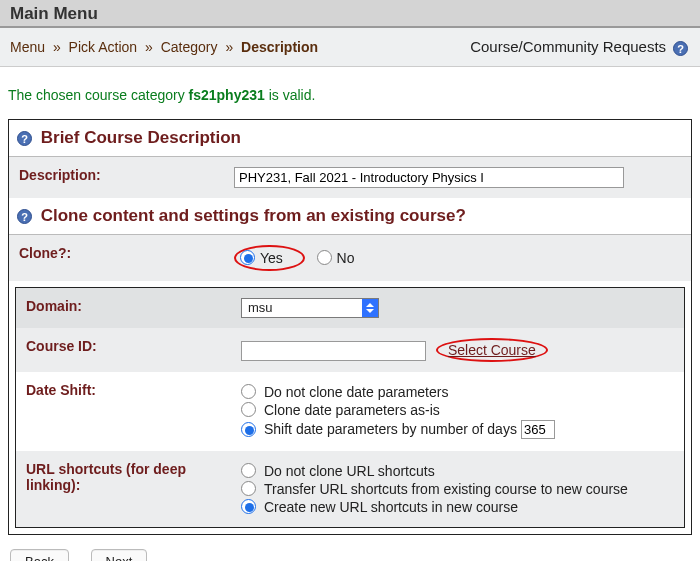 This screenshot has width=700, height=561. What do you see at coordinates (458, 392) in the screenshot?
I see `dateshift-opt-0: Do not clone date parameters` at bounding box center [458, 392].